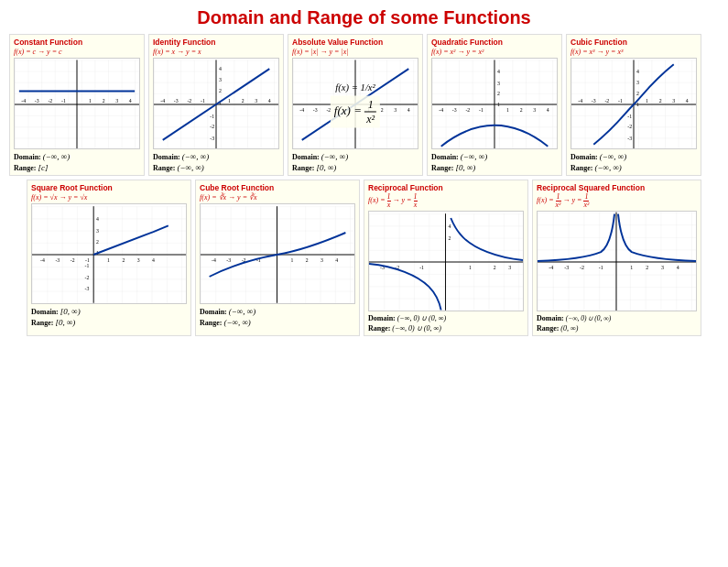 Image resolution: width=728 pixels, height=567 pixels. What do you see at coordinates (277, 254) in the screenshot?
I see `graph-cbrt: -4 -3 -2 -1 1 2 3 4` at bounding box center [277, 254].